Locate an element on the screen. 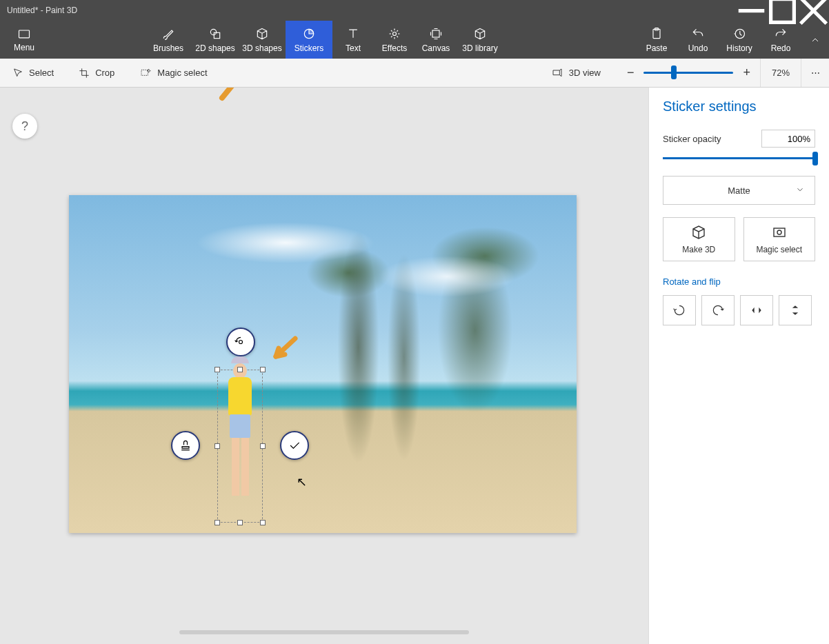  rotate-ccw-button is located at coordinates (679, 310).